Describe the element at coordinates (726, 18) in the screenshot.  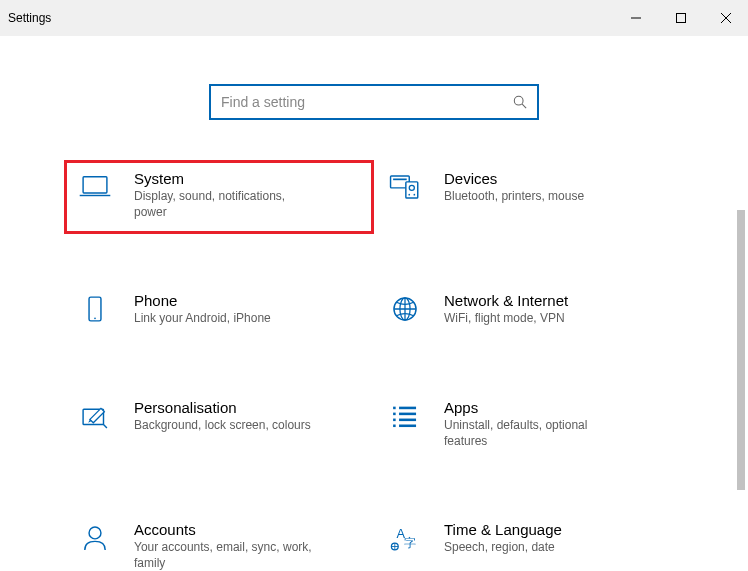
I see `close-button` at that location.